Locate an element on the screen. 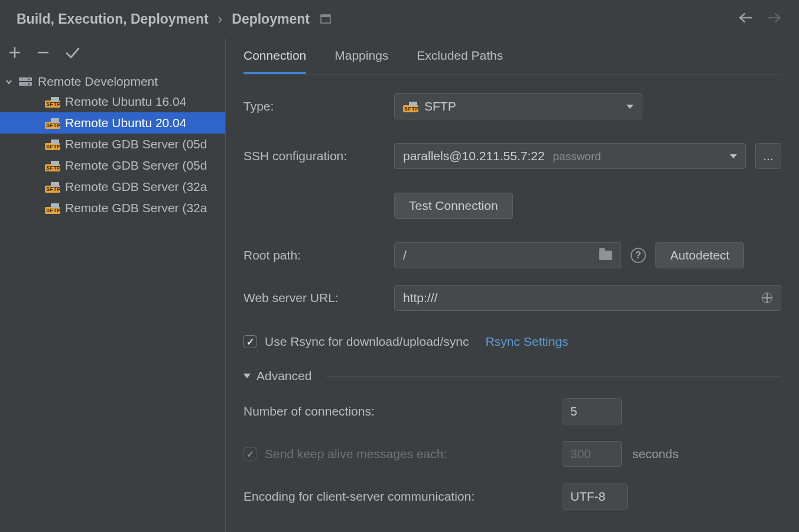 The height and width of the screenshot is (532, 799). root-path-input: / is located at coordinates (508, 255).